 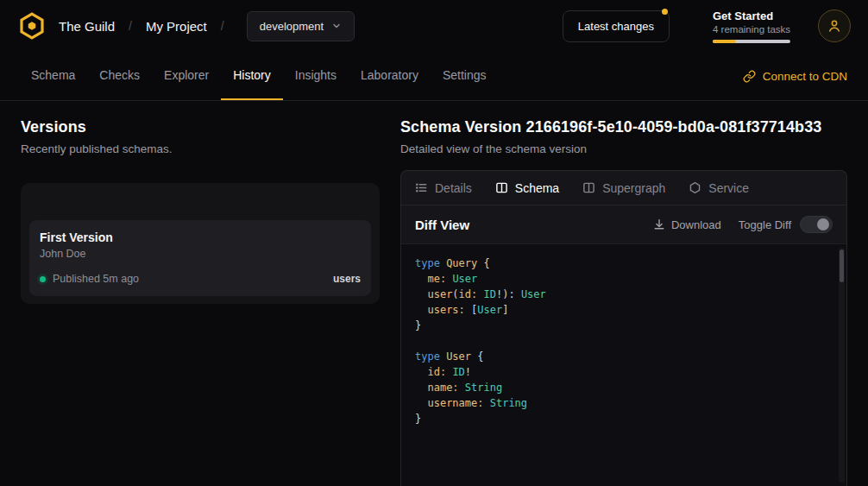 What do you see at coordinates (754, 29) in the screenshot?
I see `get-started-remaining: 4 remaining tasks` at bounding box center [754, 29].